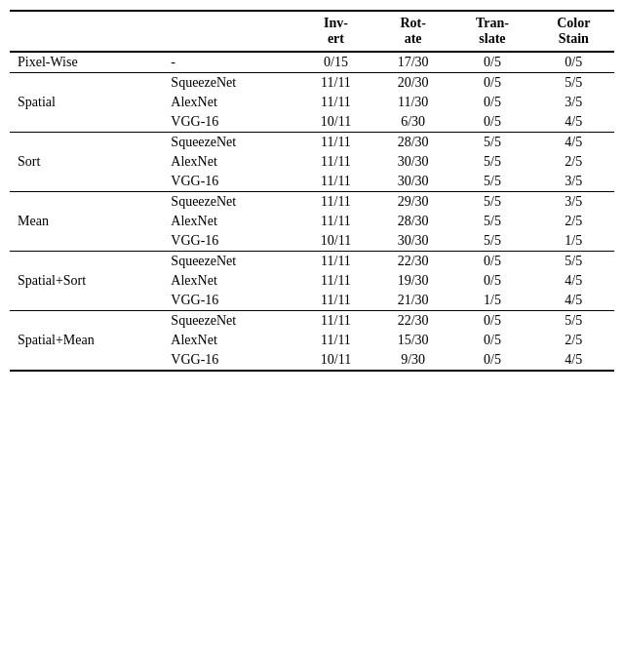 This screenshot has width=624, height=672. Describe the element at coordinates (491, 62) in the screenshot. I see `pixel-wise-translate: 0/5` at that location.